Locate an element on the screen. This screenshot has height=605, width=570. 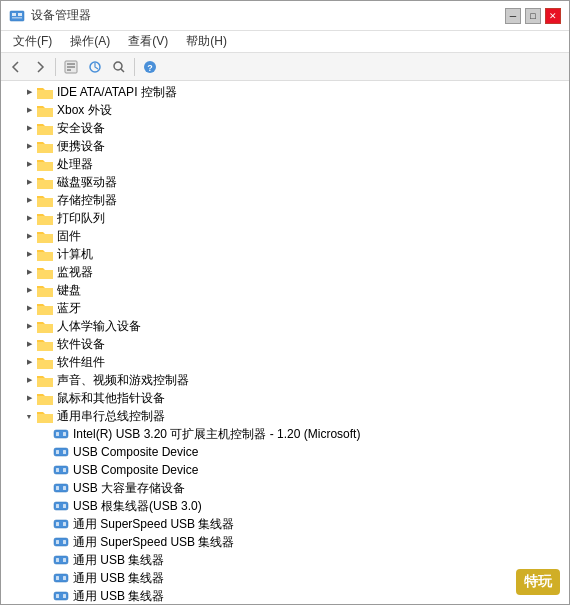
tree-item-ide: IDE ATA/ATAPI 控制器 is located at coordinates (285, 92).